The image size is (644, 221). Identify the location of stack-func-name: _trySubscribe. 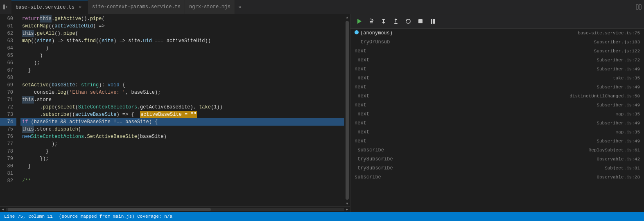
(476, 159).